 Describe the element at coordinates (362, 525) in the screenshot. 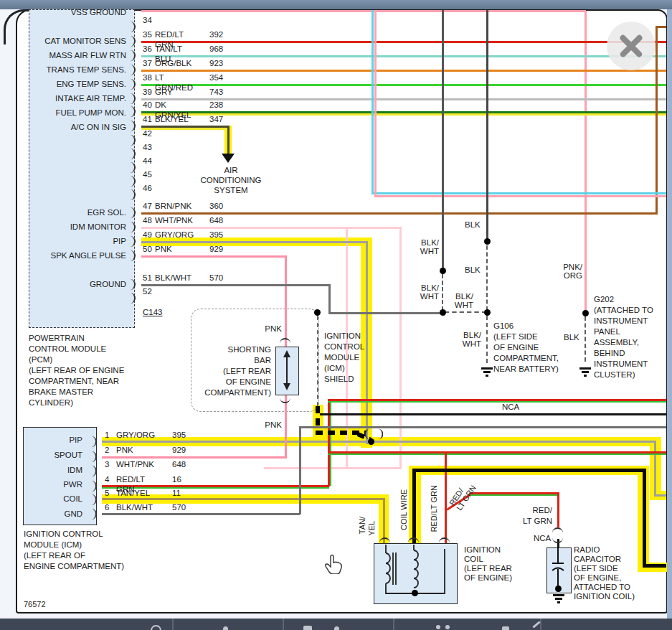

I see `tan-yel-label: TAN/` at that location.